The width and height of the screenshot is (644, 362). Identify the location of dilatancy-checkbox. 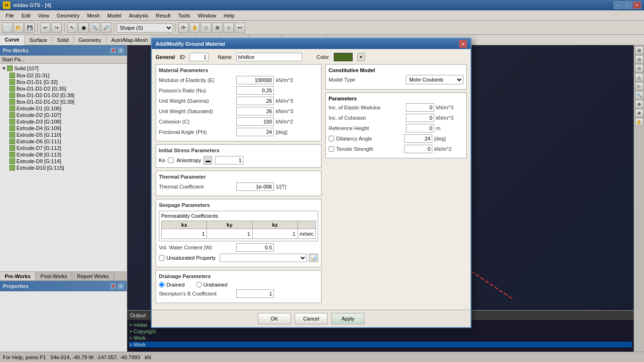
(331, 139).